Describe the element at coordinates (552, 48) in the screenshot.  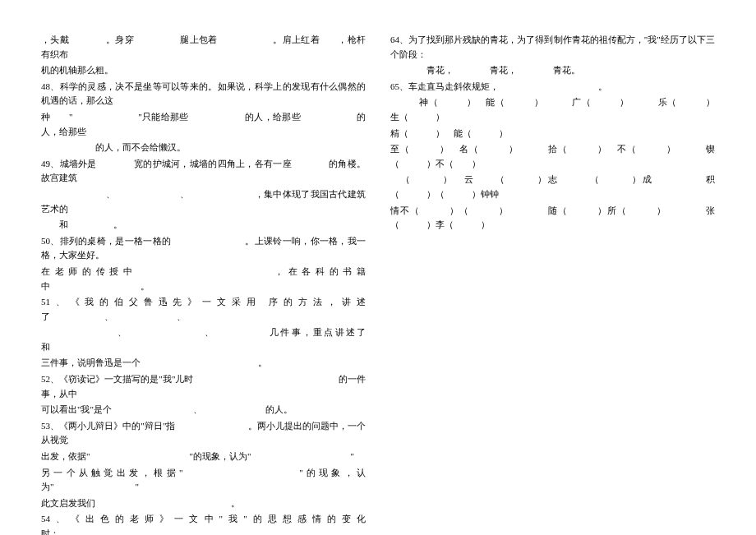
I see `q64-text-a: 64、为了找到那片残缺的青花，为了得到制作青花的祖传配方，"我"经历了以下三个阶…` at that location.